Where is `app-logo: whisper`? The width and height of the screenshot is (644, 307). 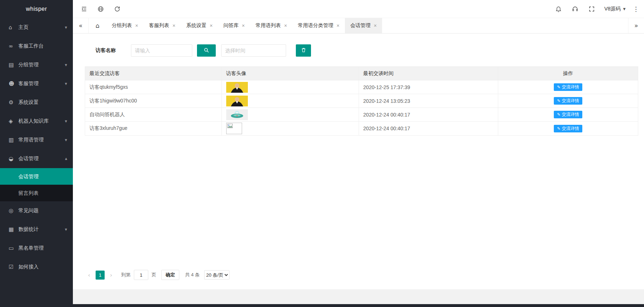
app-logo: whisper is located at coordinates (36, 9).